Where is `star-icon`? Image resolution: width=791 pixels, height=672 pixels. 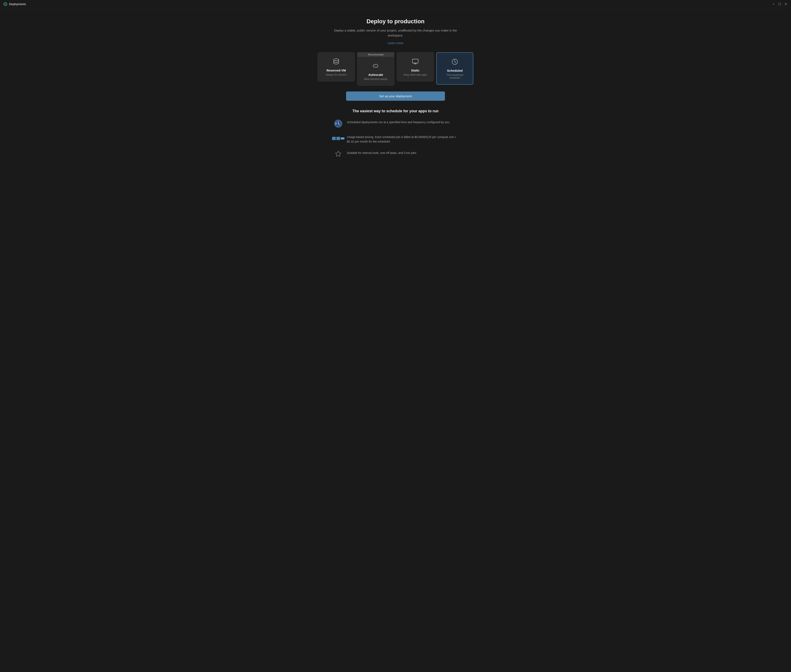 star-icon is located at coordinates (338, 154).